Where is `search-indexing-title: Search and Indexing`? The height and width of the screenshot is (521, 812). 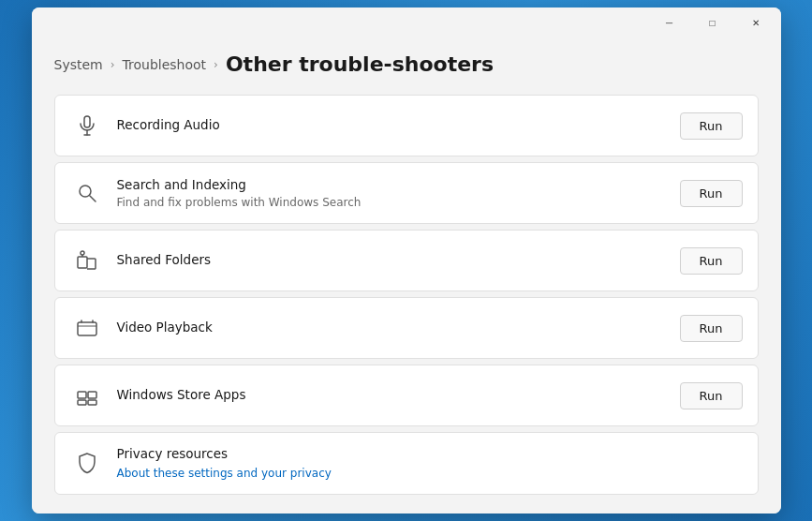
search-indexing-title: Search and Indexing is located at coordinates (399, 186).